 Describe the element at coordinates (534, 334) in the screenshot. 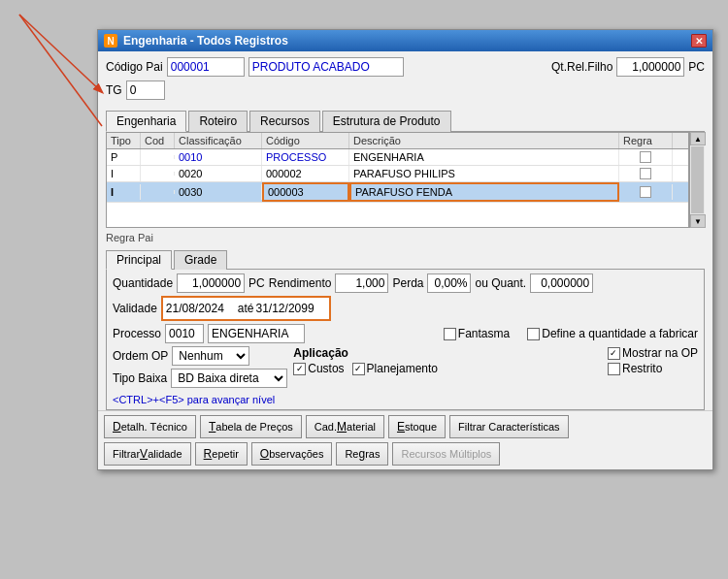

I see `define-checkbox` at that location.